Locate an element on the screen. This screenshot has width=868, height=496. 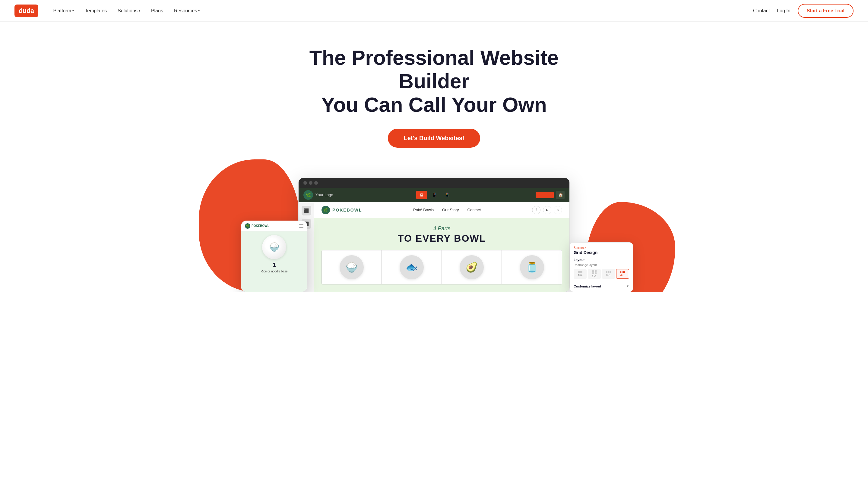
nav-plans: Plans is located at coordinates (157, 11).